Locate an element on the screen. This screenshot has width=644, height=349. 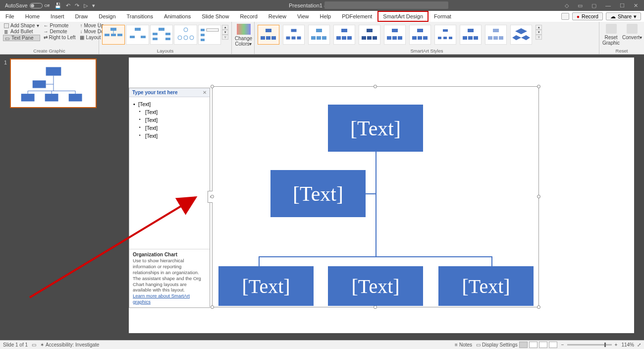
tab-home: Home is located at coordinates (33, 16).